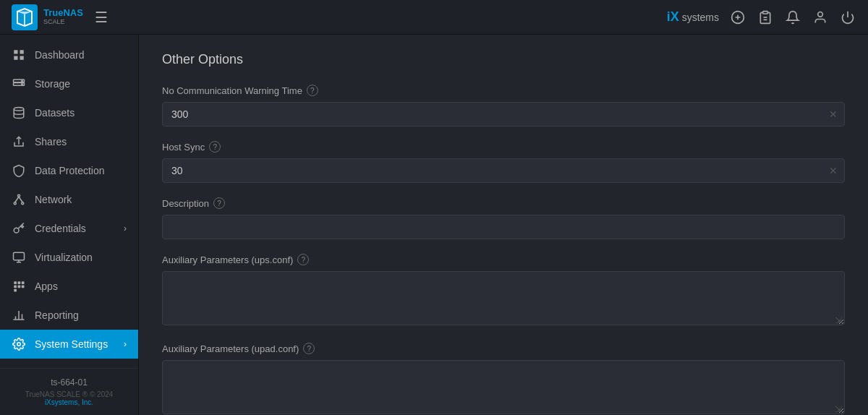  I want to click on aux-params-upad-help-icon: ?, so click(309, 348).